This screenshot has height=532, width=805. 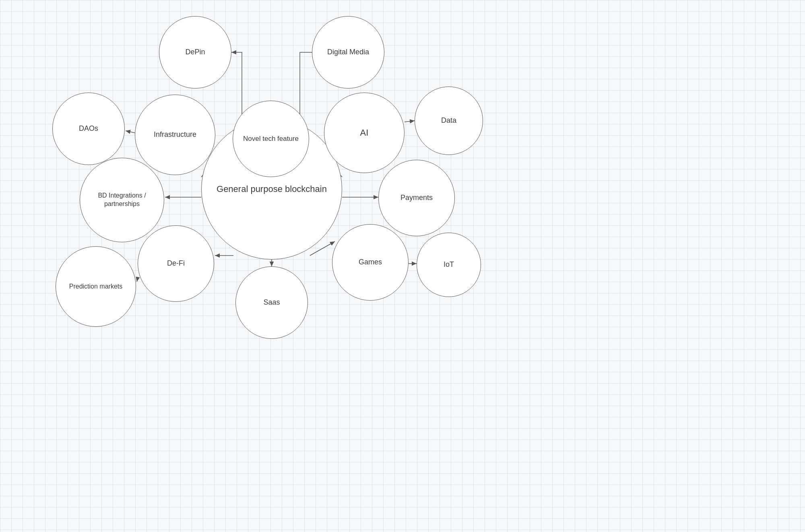 I want to click on node-payments: Payments, so click(x=417, y=198).